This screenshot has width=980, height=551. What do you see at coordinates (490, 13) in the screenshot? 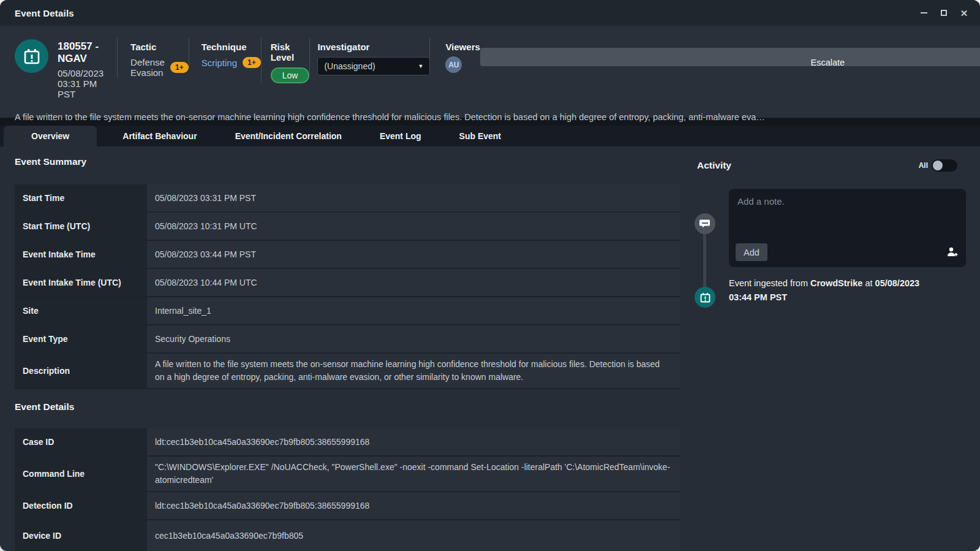
I see `titlebar: Event Details ✕` at bounding box center [490, 13].